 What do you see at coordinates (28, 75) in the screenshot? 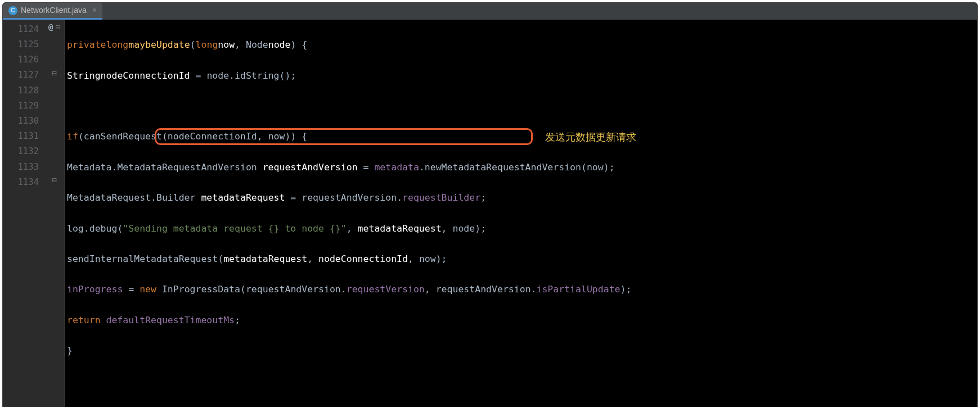
I see `line-number: 1127` at bounding box center [28, 75].